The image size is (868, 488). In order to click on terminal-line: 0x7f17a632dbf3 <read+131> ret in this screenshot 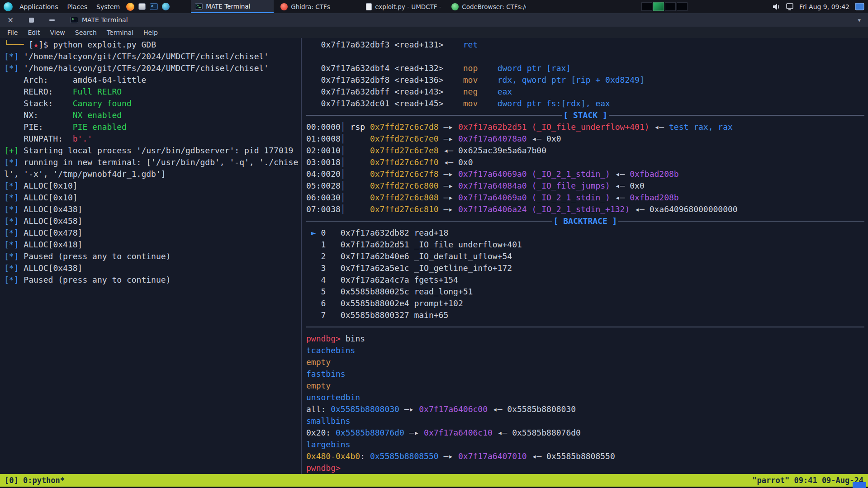, I will do `click(585, 45)`.